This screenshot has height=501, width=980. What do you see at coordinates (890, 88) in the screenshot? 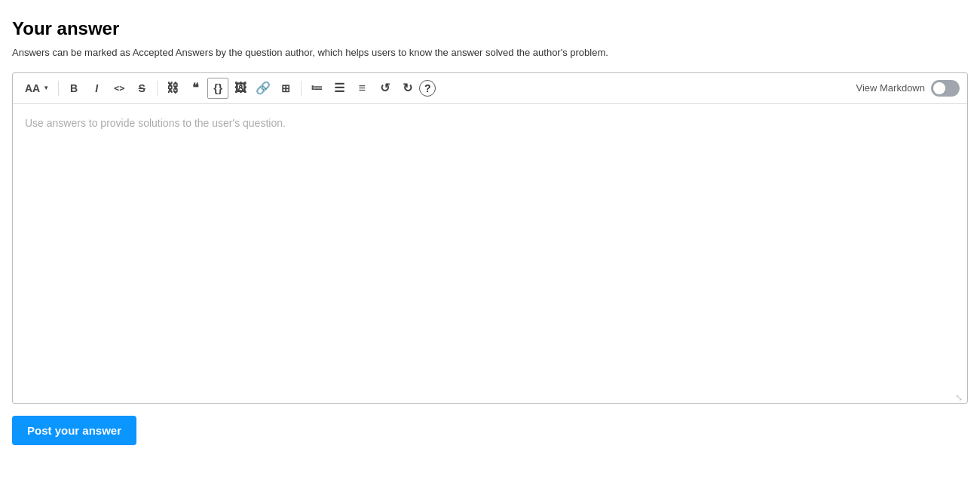
I see `view-markdown-label: View Markdown` at bounding box center [890, 88].